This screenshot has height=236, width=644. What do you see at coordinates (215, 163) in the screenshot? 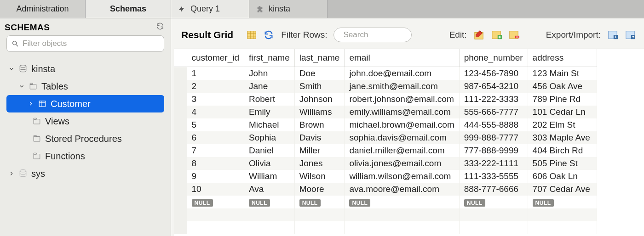
I see `cell-customer_id: 8` at bounding box center [215, 163].